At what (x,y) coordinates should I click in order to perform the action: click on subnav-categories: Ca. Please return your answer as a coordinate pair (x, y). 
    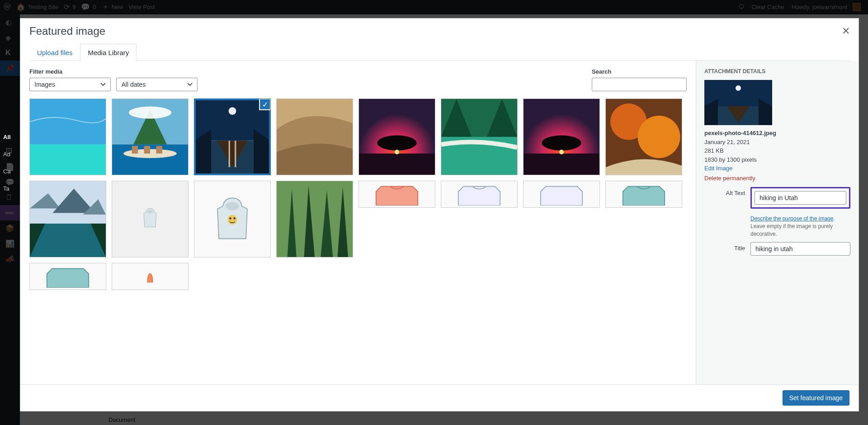
    Looking at the image, I should click on (7, 172).